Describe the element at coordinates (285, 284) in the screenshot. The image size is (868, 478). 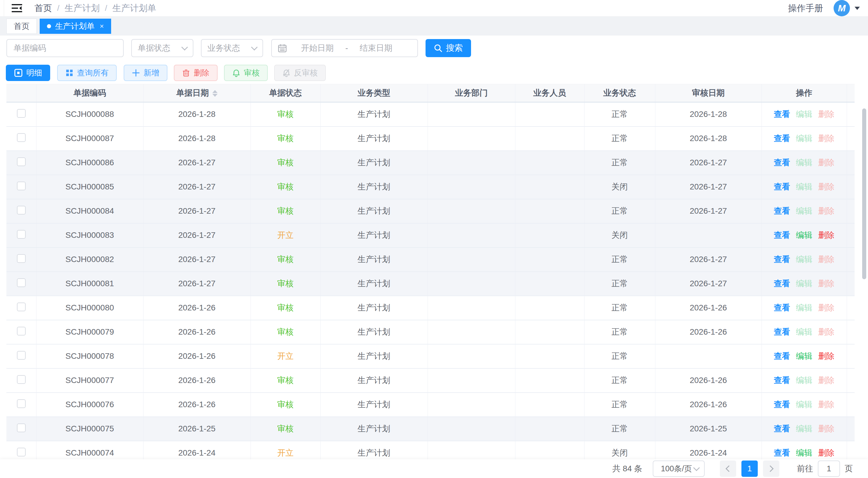
I see `cell-doc-status: 审核` at that location.